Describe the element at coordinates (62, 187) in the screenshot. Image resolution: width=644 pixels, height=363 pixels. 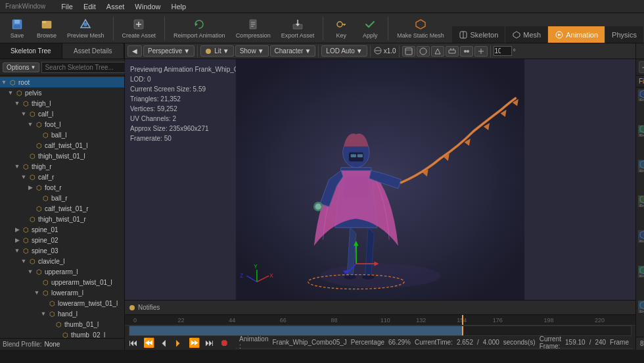
I see `tree-item: ▶ ⬡ foot_r` at that location.